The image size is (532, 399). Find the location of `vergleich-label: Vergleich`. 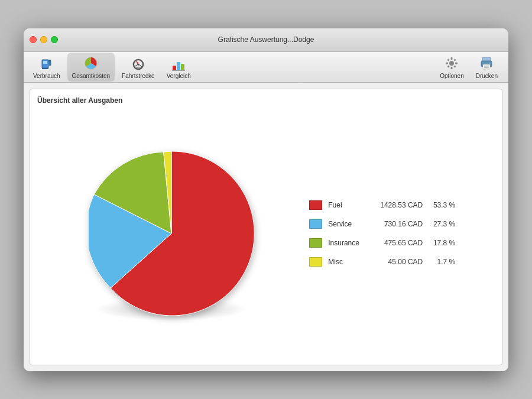

vergleich-label: Vergleich is located at coordinates (179, 76).